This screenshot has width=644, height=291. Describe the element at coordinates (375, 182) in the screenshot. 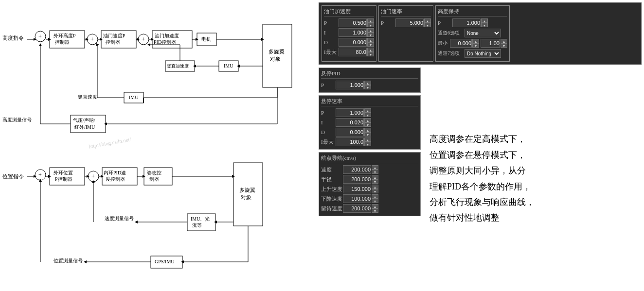

I see `nav-radius-down: ▼` at that location.